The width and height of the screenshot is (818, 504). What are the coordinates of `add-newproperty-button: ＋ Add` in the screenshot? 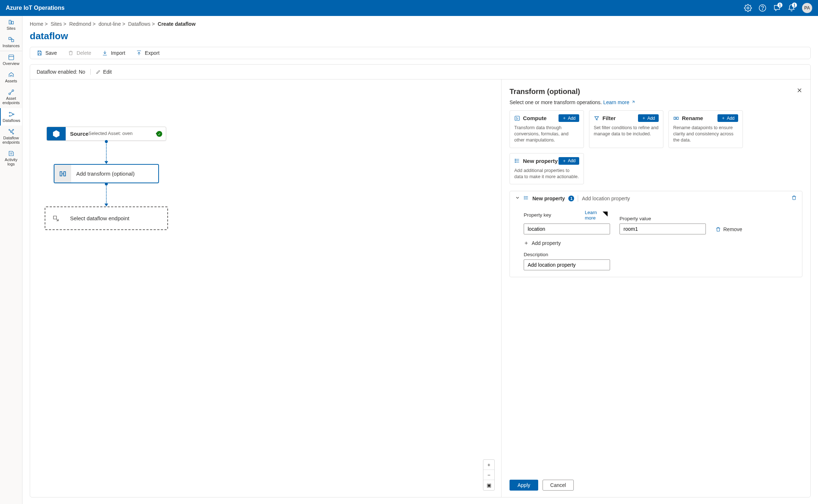 It's located at (569, 161).